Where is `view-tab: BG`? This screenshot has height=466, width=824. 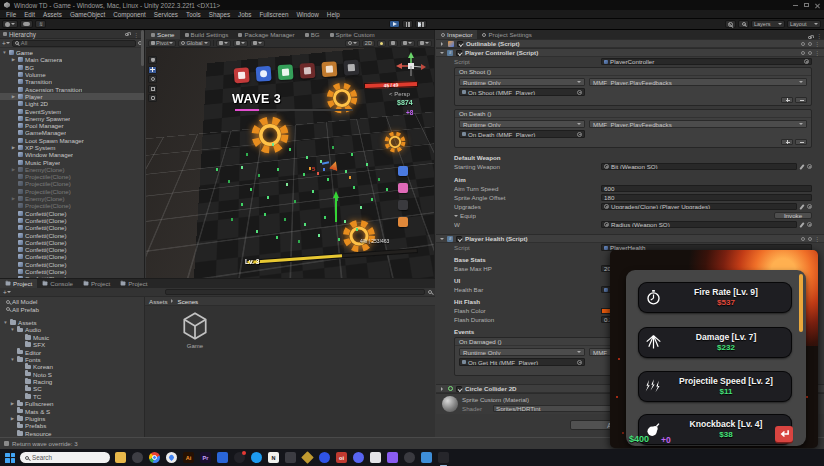
view-tab: BG is located at coordinates (312, 34).